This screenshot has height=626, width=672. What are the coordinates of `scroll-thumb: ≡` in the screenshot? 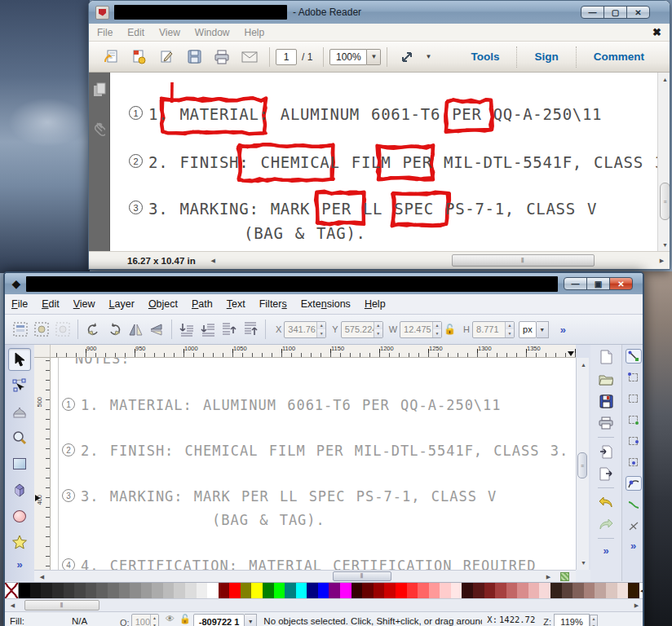 It's located at (582, 465).